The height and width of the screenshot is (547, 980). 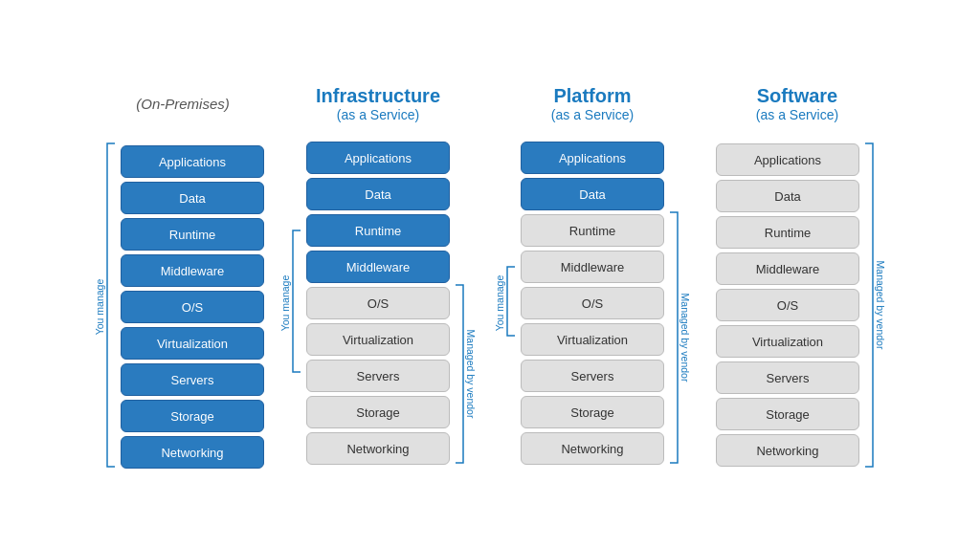 What do you see at coordinates (788, 341) in the screenshot?
I see `item-saas-virtualization: Virtualization` at bounding box center [788, 341].